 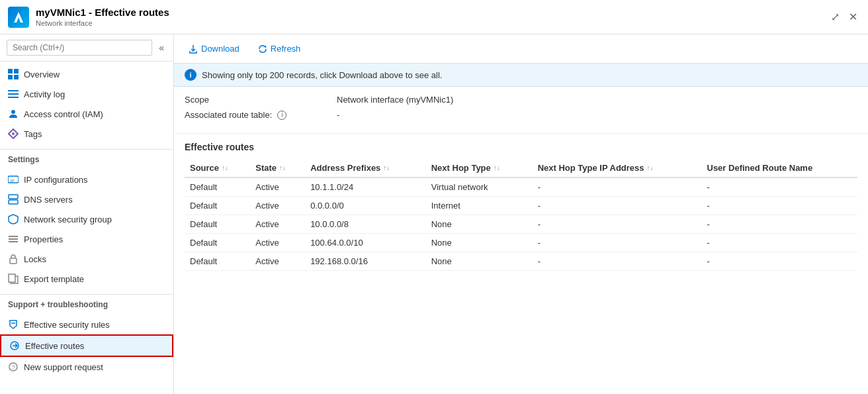 What do you see at coordinates (35, 260) in the screenshot?
I see `sidebar-item-locks-label: Locks` at bounding box center [35, 260].